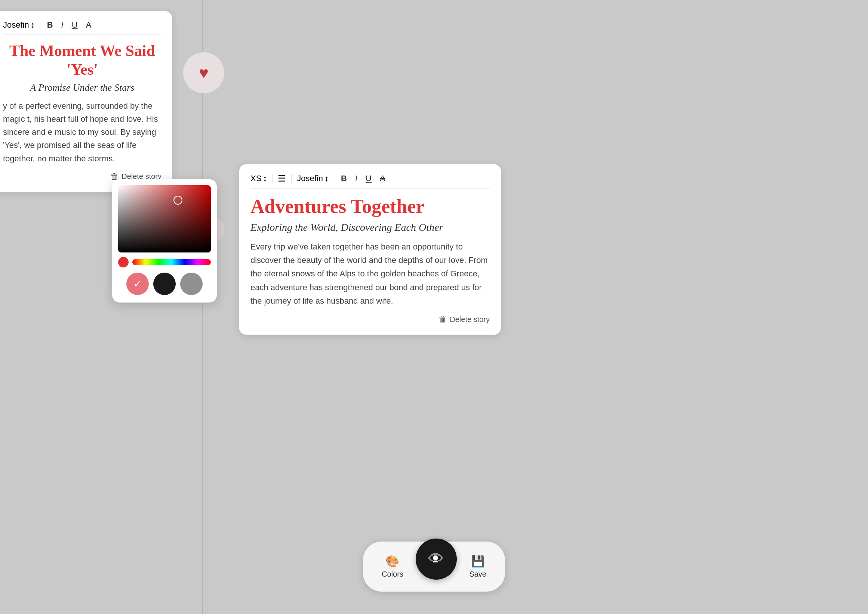  Describe the element at coordinates (138, 284) in the screenshot. I see `swatch-check-icon: ✓` at that location.